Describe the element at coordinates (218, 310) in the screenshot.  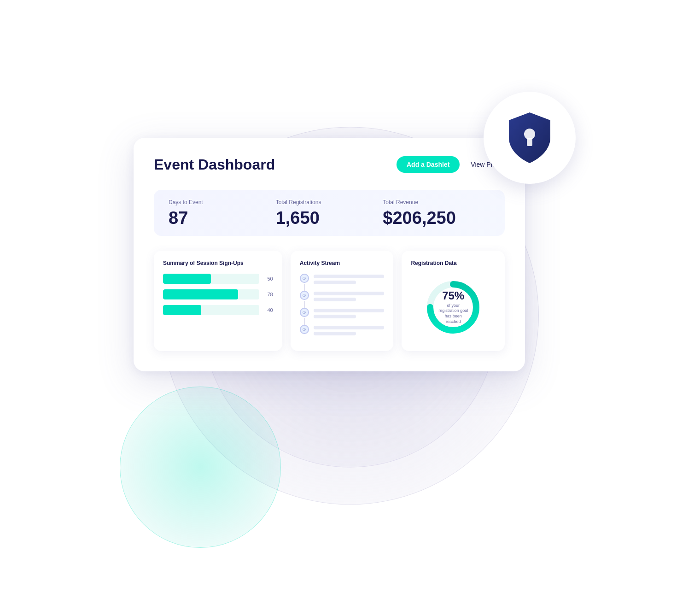
I see `bar-row-3: 40` at that location.